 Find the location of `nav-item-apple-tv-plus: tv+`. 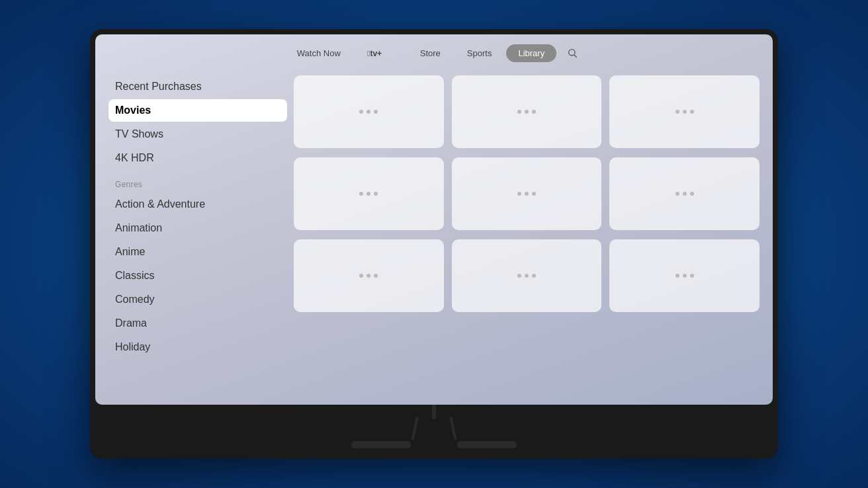

nav-item-apple-tv-plus: tv+ is located at coordinates (380, 53).